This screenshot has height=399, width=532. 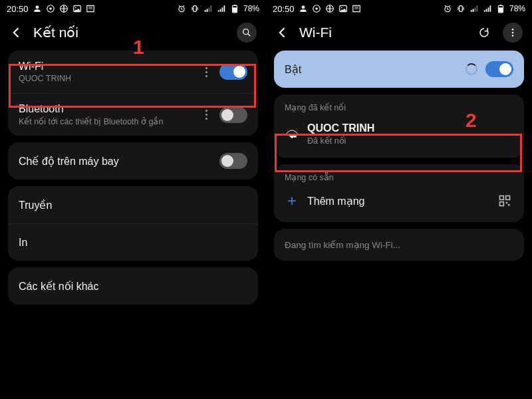 What do you see at coordinates (399, 193) in the screenshot?
I see `card-available-networks: Mạng có sẵn + Thêm mạng` at bounding box center [399, 193].